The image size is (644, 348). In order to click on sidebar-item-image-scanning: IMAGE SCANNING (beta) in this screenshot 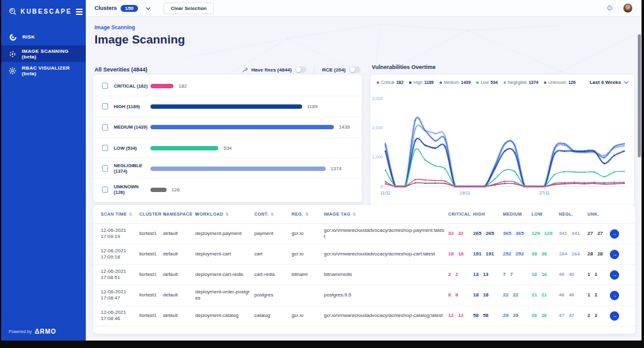, I will do `click(44, 53)`.